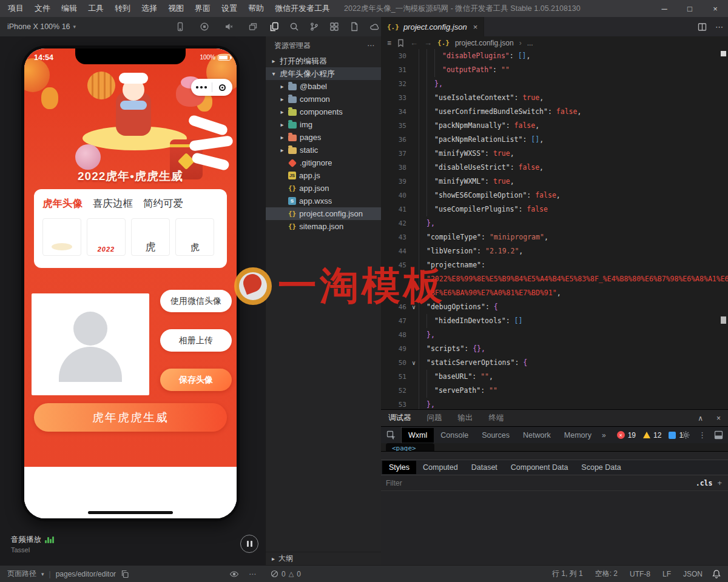 The width and height of the screenshot is (728, 582). What do you see at coordinates (428, 42) in the screenshot?
I see `forward-icon: →` at bounding box center [428, 42].